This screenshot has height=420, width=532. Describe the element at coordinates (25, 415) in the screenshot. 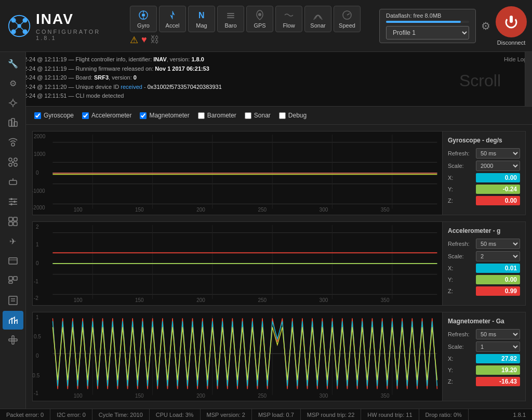

I see `status-packet-error: Packet error: 0` at that location.